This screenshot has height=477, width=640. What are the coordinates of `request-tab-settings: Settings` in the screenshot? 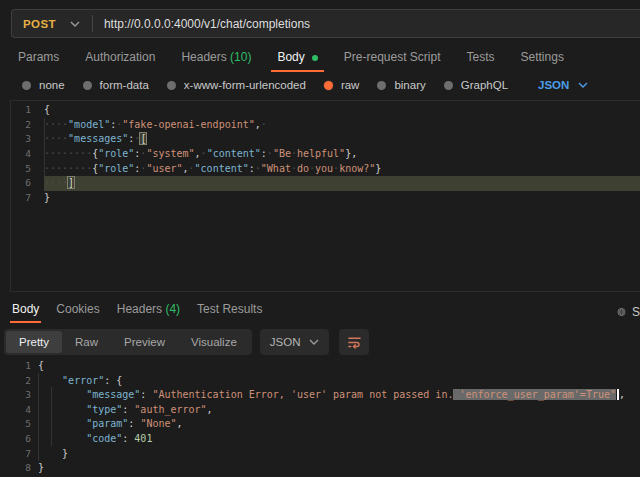 It's located at (542, 59).